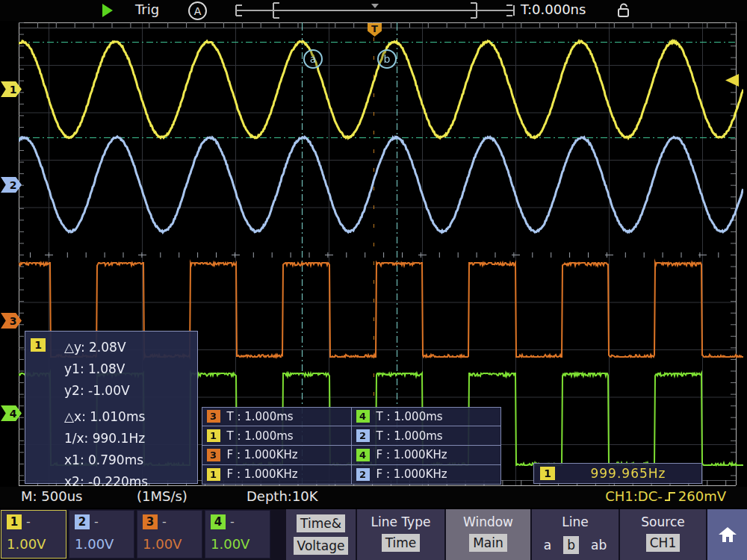 This screenshot has height=560, width=747. What do you see at coordinates (374, 497) in the screenshot?
I see `status-bar: M: 500us (1MS/s) Depth:10K CH1:DC- 260mV` at bounding box center [374, 497].